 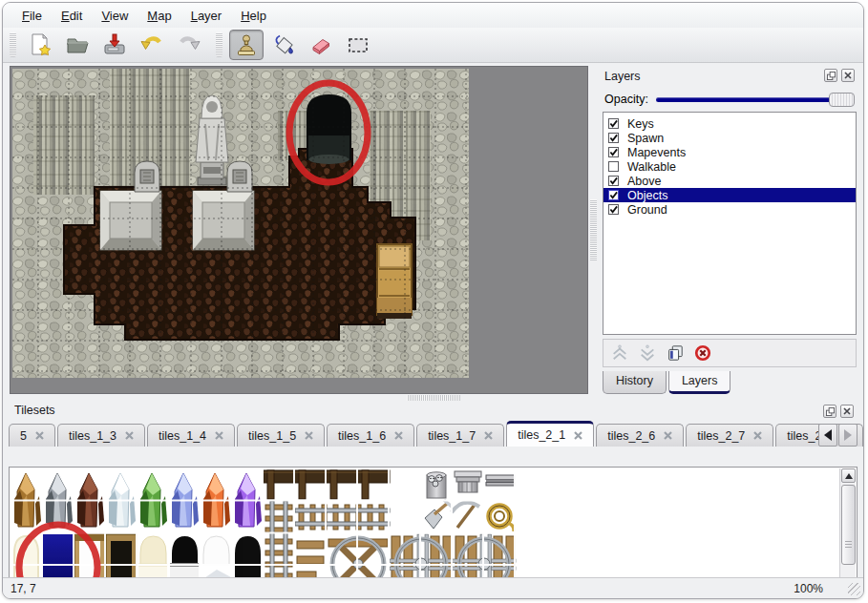 I want to click on tileset-tab-5: 5, so click(x=32, y=435).